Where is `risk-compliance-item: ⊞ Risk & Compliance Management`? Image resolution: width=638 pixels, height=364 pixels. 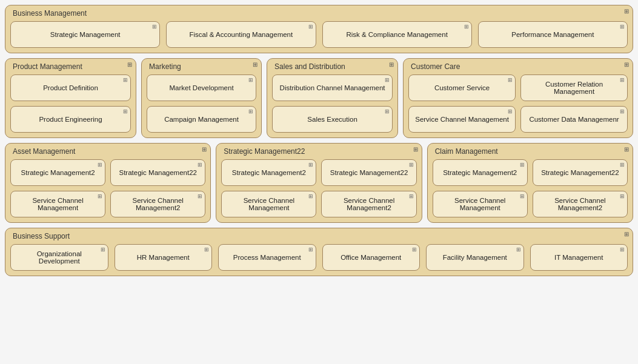
risk-compliance-item: ⊞ Risk & Compliance Management is located at coordinates (397, 35).